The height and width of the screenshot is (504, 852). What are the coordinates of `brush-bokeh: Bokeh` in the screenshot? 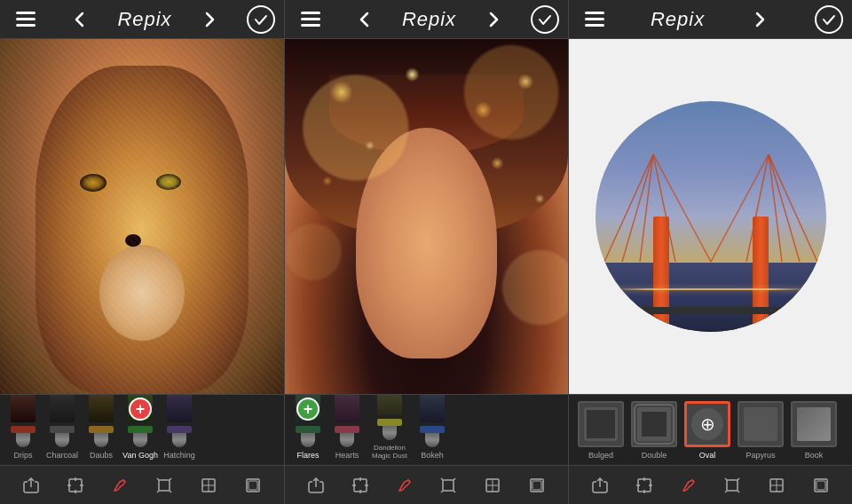 It's located at (432, 429).